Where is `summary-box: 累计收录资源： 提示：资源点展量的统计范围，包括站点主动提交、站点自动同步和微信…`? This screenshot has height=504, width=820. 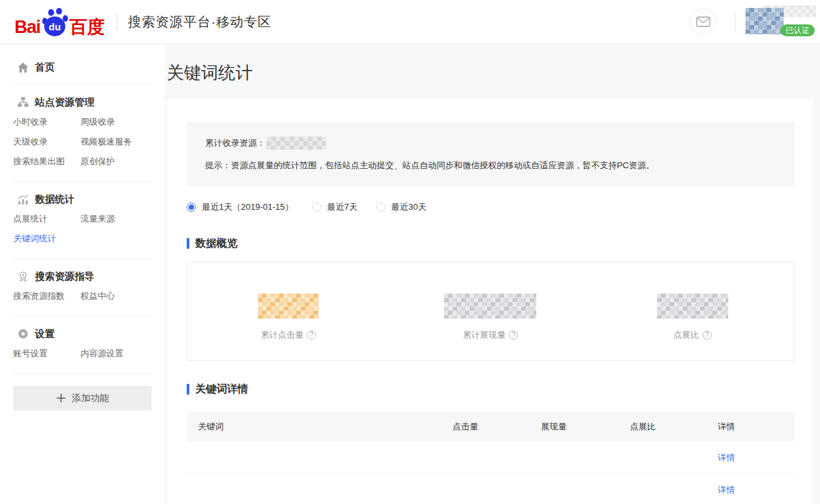 summary-box: 累计收录资源： 提示：资源点展量的统计范围，包括站点主动提交、站点自动同步和微信… is located at coordinates (491, 154).